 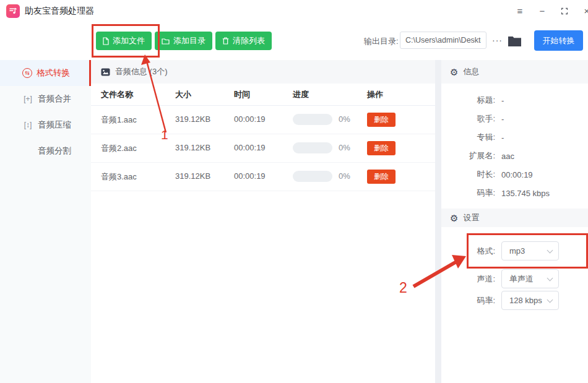 What do you see at coordinates (294, 41) in the screenshot?
I see `toolbar: 添加文件 添加目录 清除列表 输出目录: ···` at bounding box center [294, 41].